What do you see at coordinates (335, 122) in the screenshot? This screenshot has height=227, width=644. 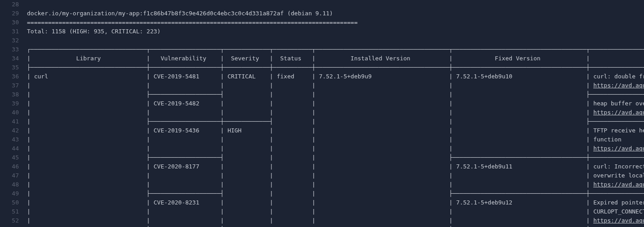 I see `code-line: | ├────────────────────┼─────────────┤ |…` at bounding box center [335, 122].